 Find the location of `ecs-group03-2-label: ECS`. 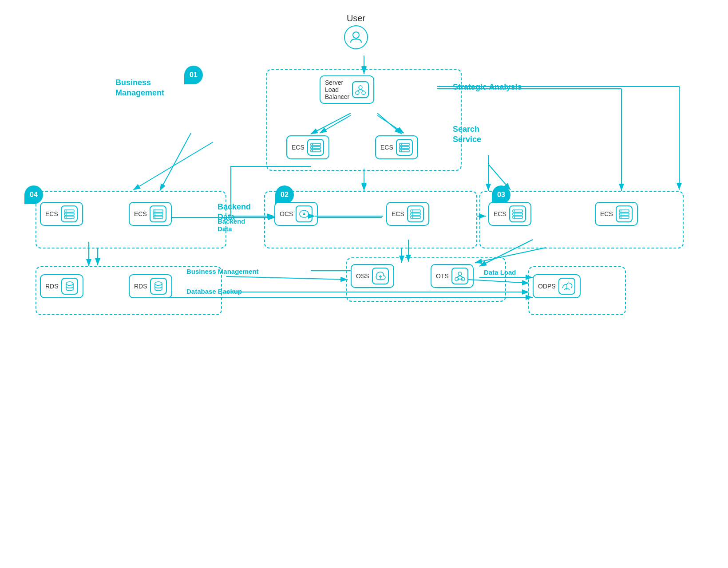

ecs-group03-2-label: ECS is located at coordinates (606, 214).